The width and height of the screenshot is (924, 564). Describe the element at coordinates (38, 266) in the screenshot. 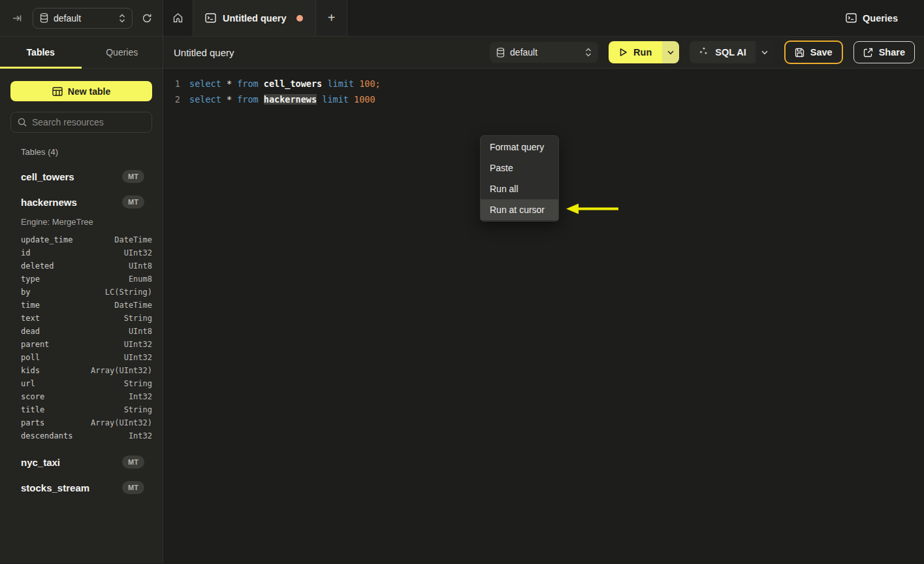

I see `column-name: deleted` at that location.